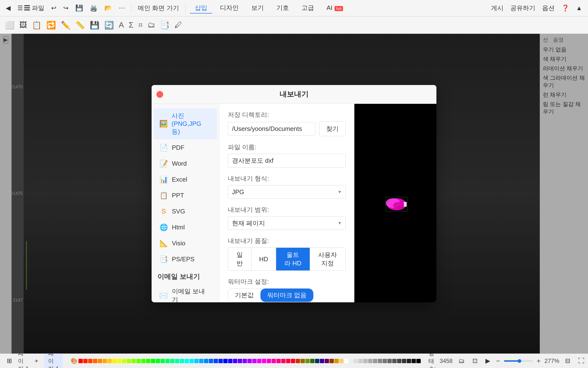 The height and width of the screenshot is (368, 588). I want to click on range-select: 현재 페이지 전체 페이지 선택 영역, so click(287, 223).